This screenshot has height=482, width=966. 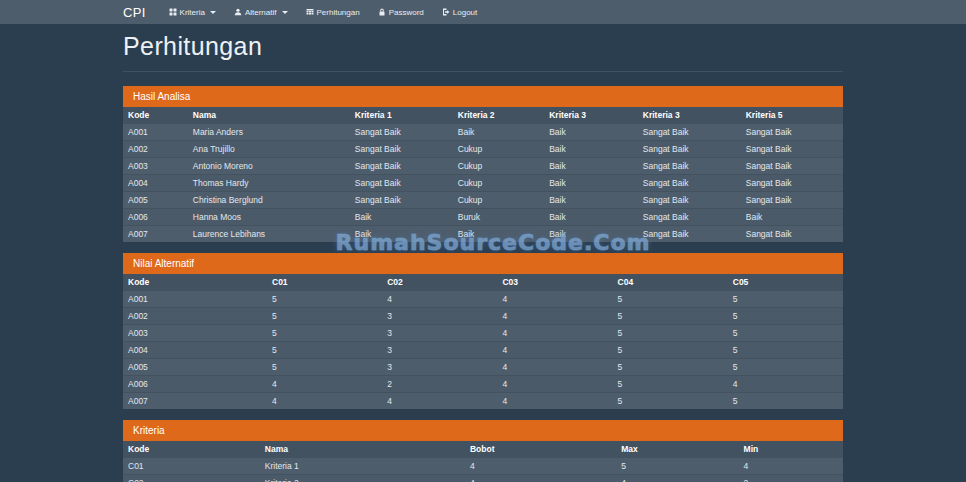 What do you see at coordinates (156, 200) in the screenshot?
I see `table-cell: A005` at bounding box center [156, 200].